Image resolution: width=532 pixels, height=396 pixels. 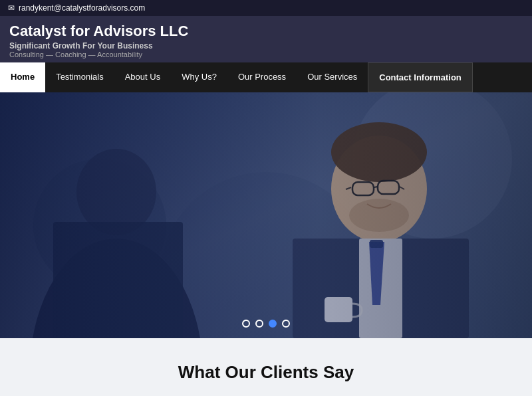 What do you see at coordinates (266, 54) in the screenshot?
I see `site-sub-tagline: Consulting — Coaching — Accountability` at bounding box center [266, 54].